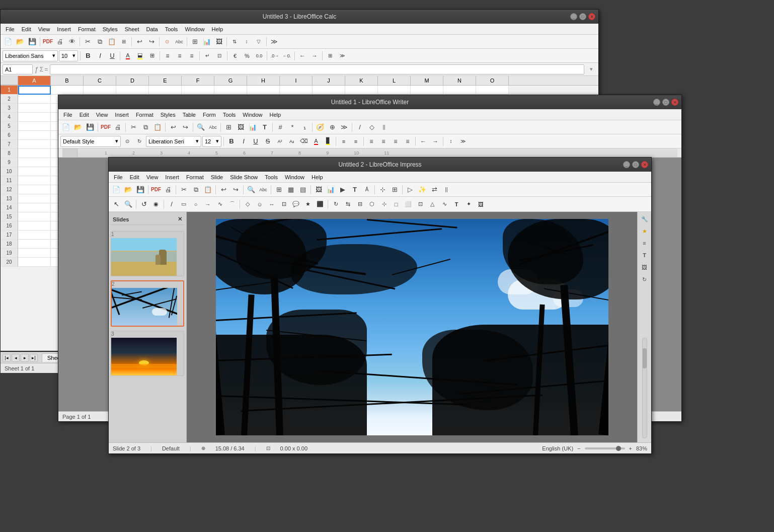 This screenshot has height=532, width=774. What do you see at coordinates (106, 127) in the screenshot?
I see `writer-pdf-btn: PDF` at bounding box center [106, 127].